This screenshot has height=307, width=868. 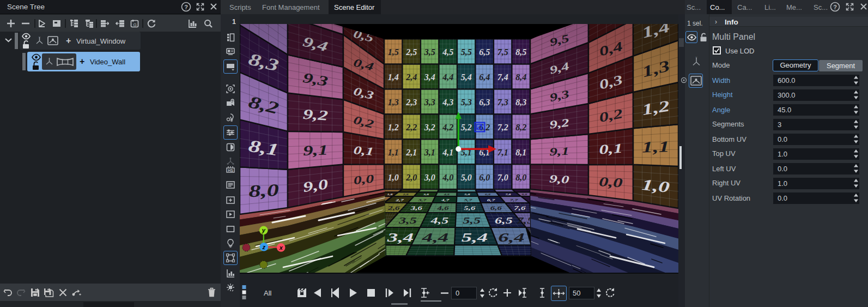 I want to click on svg-text: 3,1, so click(x=429, y=153).